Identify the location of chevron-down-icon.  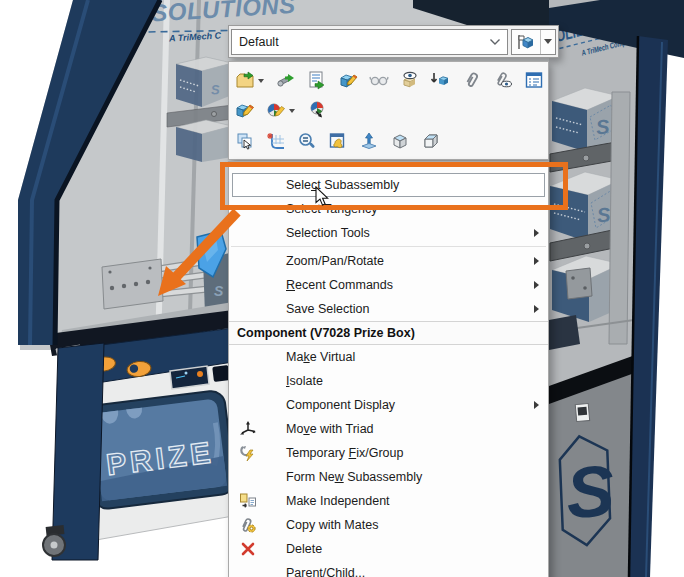
(495, 42).